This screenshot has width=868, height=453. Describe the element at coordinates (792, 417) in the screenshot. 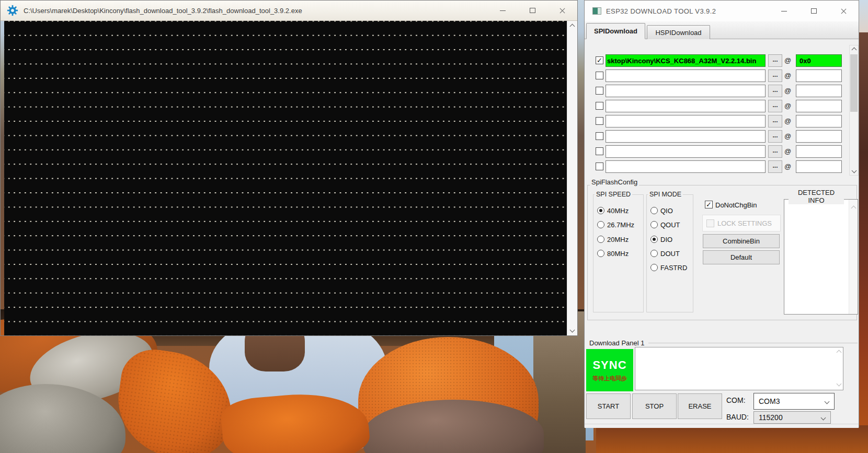

I see `baud-rate-select: 115200` at that location.